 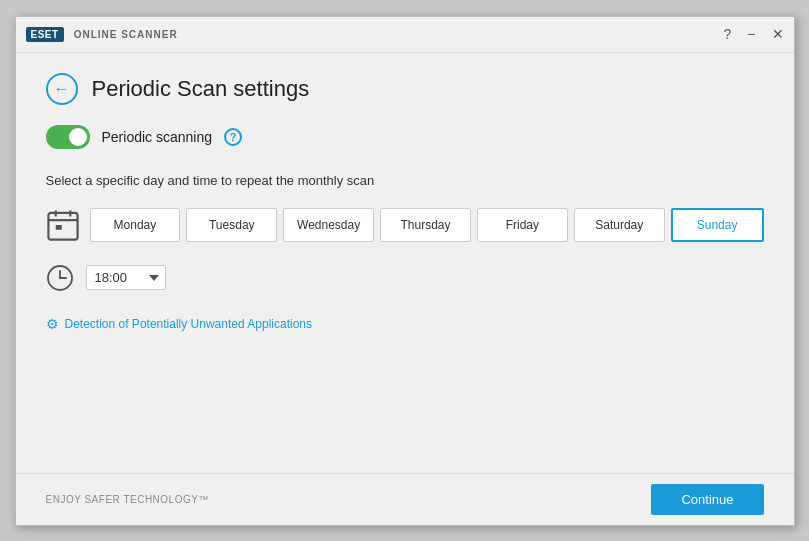 I want to click on close-button: ✕, so click(x=778, y=34).